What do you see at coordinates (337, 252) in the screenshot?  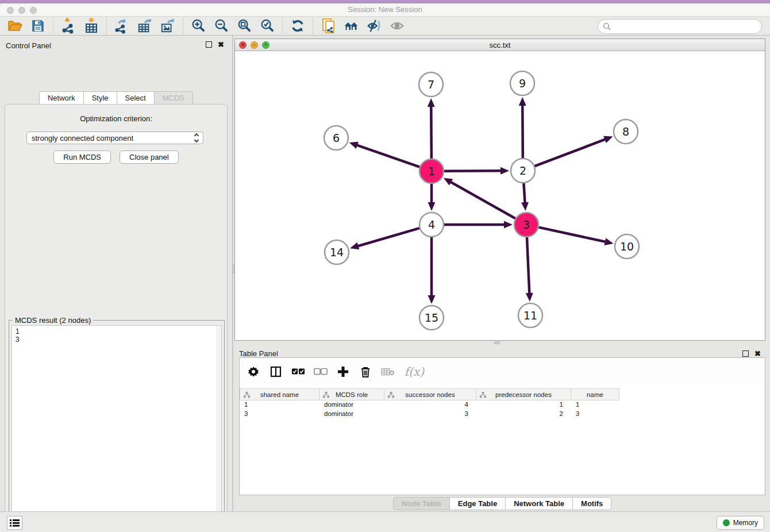 I see `graph-node-label: 14` at bounding box center [337, 252].